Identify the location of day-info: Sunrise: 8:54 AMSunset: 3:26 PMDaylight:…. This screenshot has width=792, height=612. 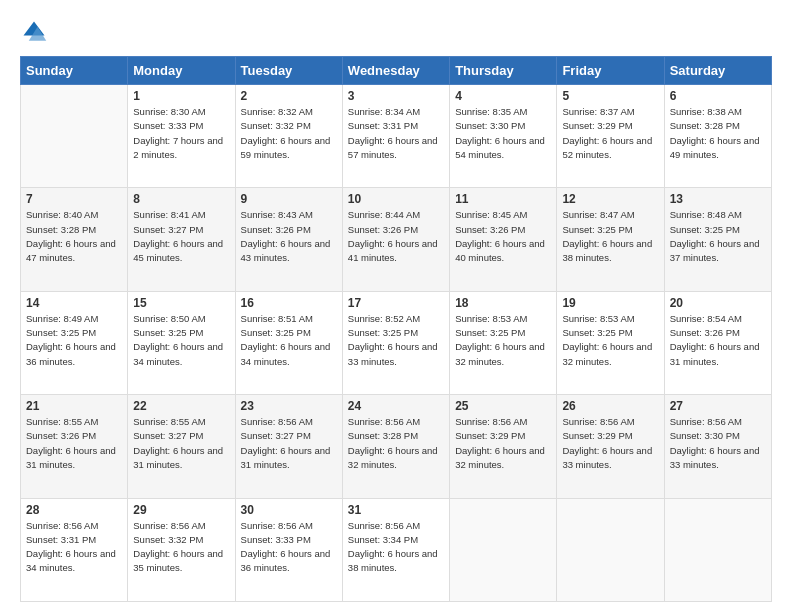
(718, 340).